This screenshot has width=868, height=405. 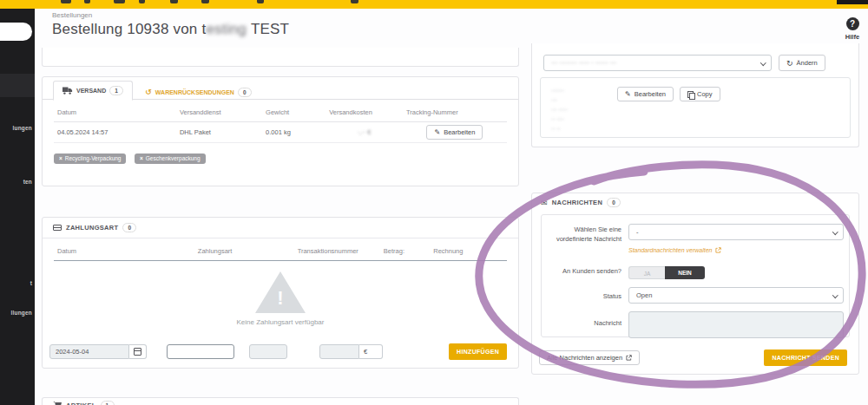 What do you see at coordinates (115, 113) in the screenshot?
I see `versand-col-header: Datum` at bounding box center [115, 113].